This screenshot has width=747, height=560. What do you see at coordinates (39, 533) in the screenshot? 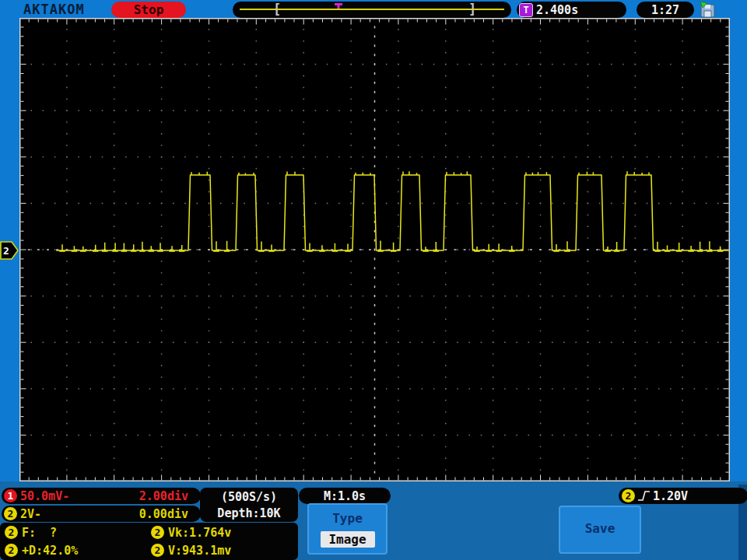
I see `measure-text: F: ?` at bounding box center [39, 533].